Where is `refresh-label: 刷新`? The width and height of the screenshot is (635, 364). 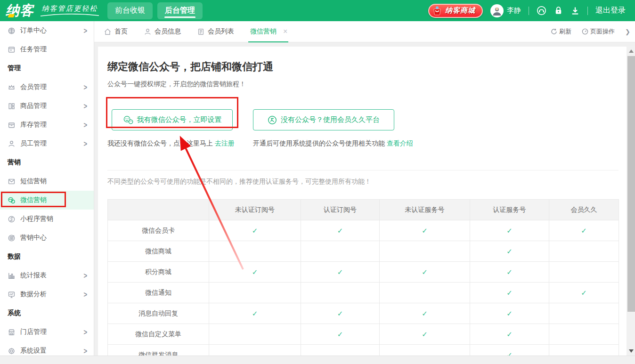 refresh-label: 刷新 is located at coordinates (565, 32).